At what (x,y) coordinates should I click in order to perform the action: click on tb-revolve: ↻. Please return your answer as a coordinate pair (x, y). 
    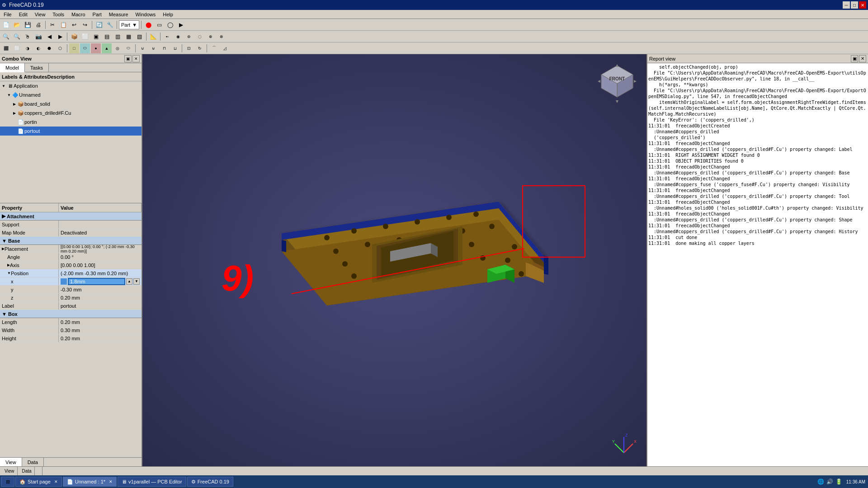
    Looking at the image, I should click on (200, 48).